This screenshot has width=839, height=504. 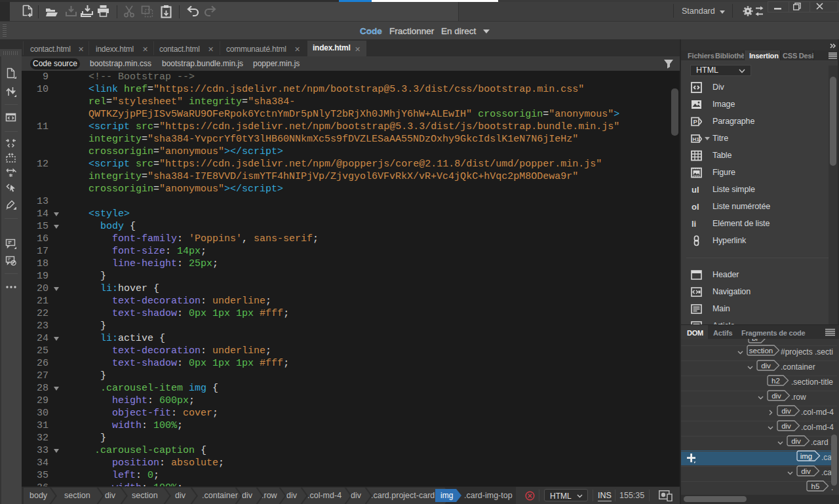 What do you see at coordinates (696, 139) in the screenshot?
I see `svg-text: H1` at bounding box center [696, 139].